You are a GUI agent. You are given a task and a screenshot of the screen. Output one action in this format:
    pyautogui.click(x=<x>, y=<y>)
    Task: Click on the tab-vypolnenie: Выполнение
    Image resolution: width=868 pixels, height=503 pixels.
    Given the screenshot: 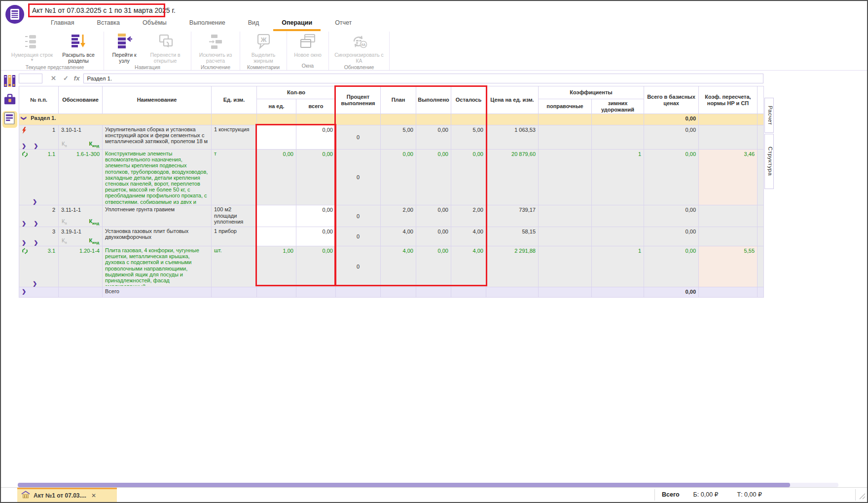 What is the action you would take?
    pyautogui.click(x=207, y=23)
    